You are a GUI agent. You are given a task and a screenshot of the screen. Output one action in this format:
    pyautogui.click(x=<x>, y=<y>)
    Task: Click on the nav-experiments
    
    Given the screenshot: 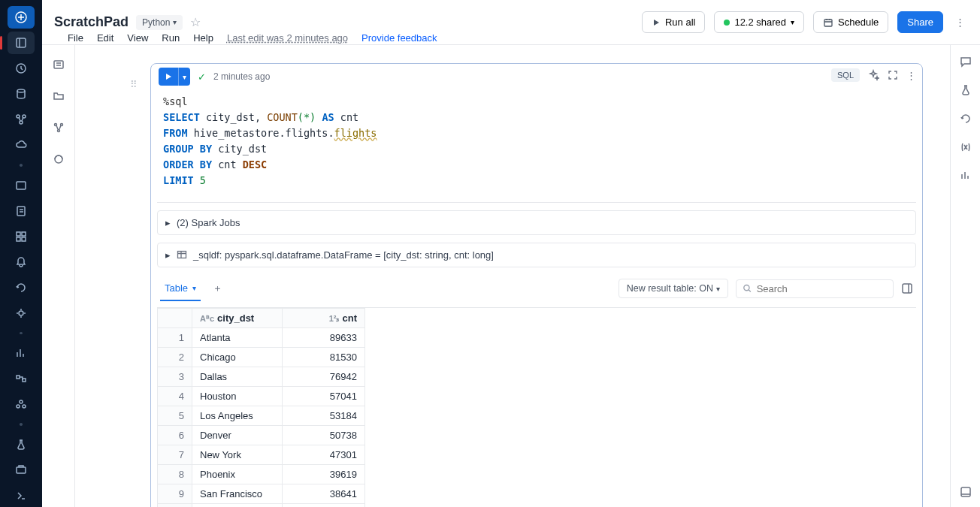 What is the action you would take?
    pyautogui.click(x=21, y=445)
    